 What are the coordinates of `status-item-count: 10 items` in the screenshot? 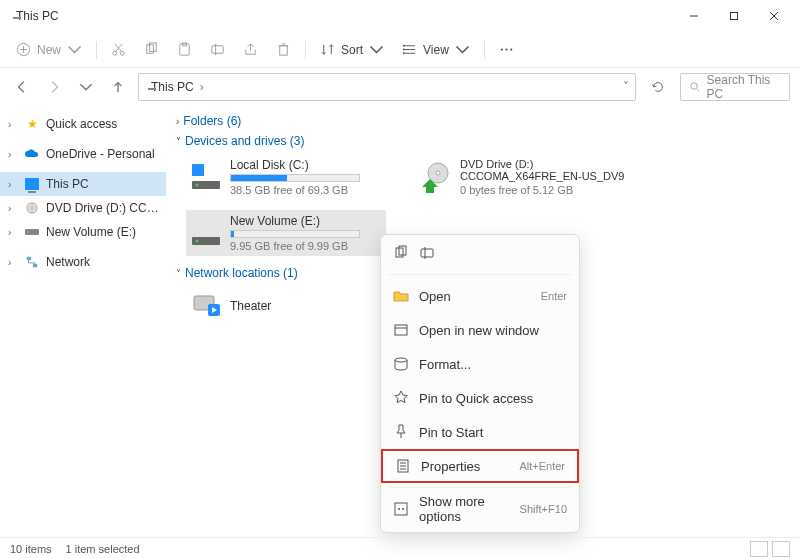 It's located at (31, 549).